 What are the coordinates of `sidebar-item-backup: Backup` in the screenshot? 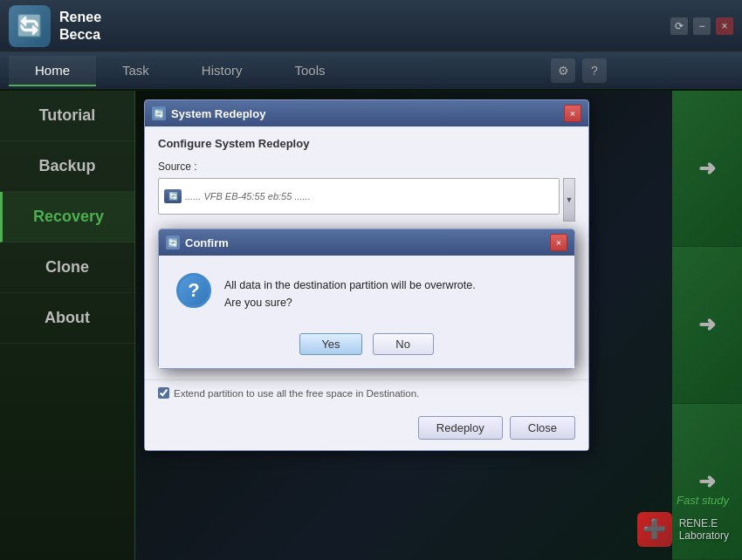 It's located at (67, 167).